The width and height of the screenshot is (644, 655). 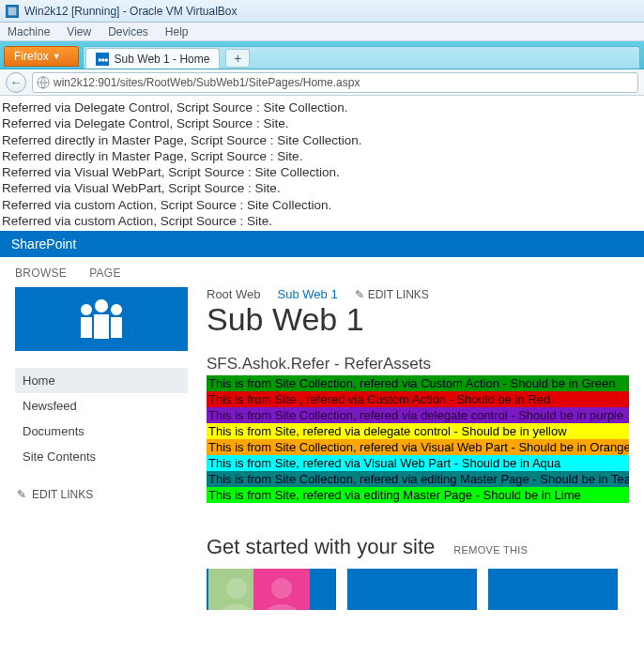 I want to click on line-teal: This is from Site Collection, refered vi…, so click(x=418, y=479).